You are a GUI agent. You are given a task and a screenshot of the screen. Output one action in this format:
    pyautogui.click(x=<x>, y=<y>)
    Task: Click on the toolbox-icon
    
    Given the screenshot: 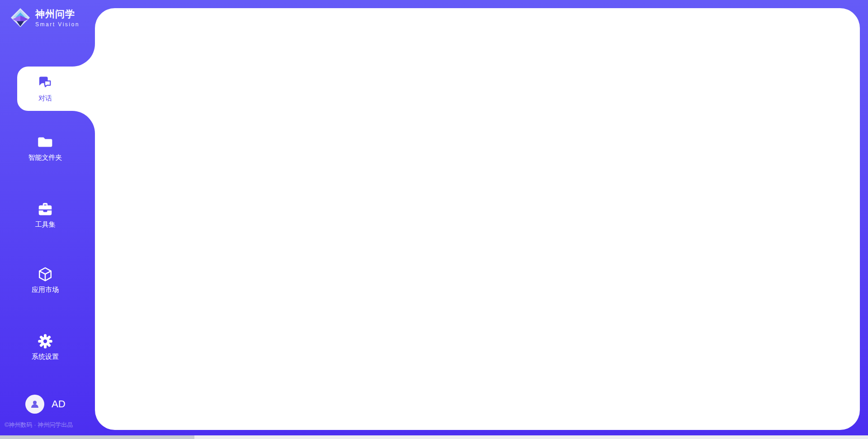 What is the action you would take?
    pyautogui.click(x=45, y=209)
    